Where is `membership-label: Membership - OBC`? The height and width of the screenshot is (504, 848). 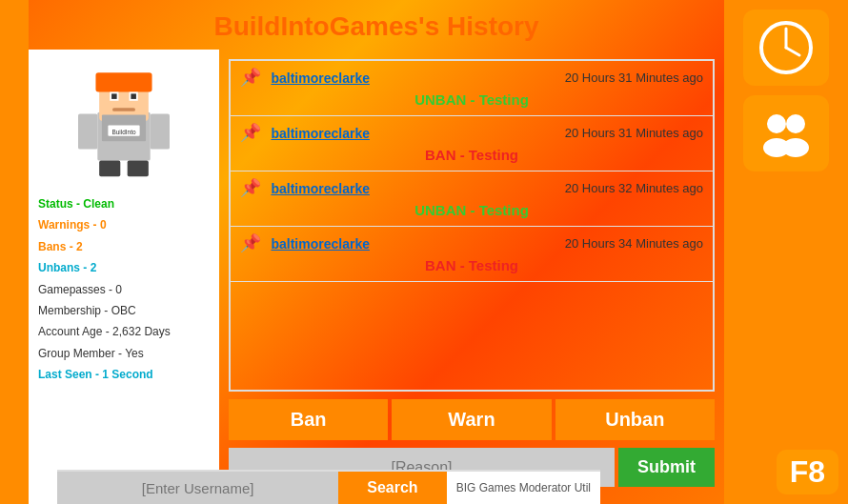 membership-label: Membership - OBC is located at coordinates (88, 311).